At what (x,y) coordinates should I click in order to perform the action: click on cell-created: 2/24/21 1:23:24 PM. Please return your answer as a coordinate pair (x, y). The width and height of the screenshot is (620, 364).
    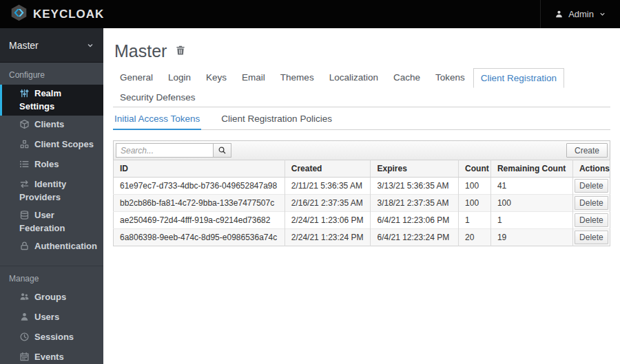
    Looking at the image, I should click on (328, 238).